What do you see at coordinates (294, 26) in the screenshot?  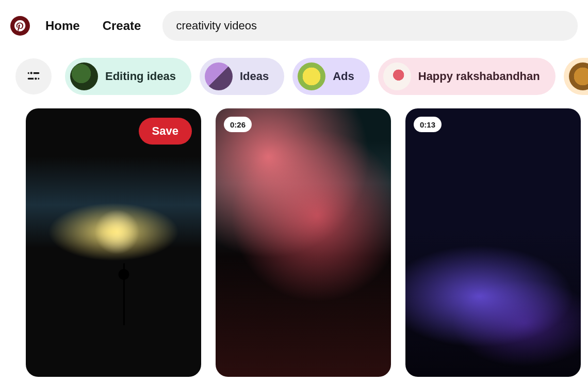 I see `top-header: Home Create` at bounding box center [294, 26].